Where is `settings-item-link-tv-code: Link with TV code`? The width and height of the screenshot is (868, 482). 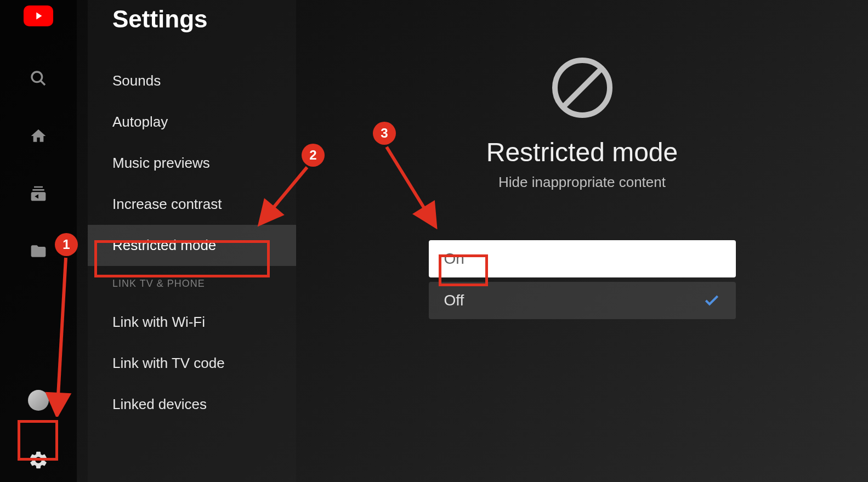
settings-item-link-tv-code: Link with TV code is located at coordinates (192, 363).